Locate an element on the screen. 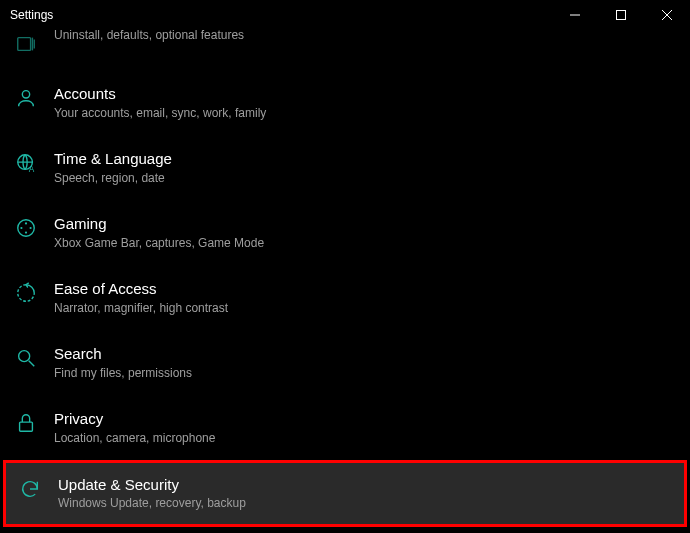 This screenshot has width=690, height=533. maximize-icon is located at coordinates (621, 15).